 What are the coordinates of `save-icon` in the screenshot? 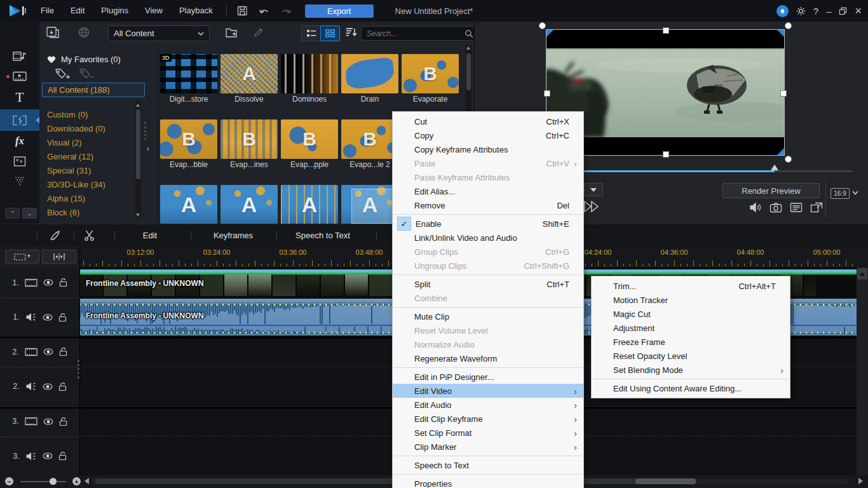 It's located at (243, 11).